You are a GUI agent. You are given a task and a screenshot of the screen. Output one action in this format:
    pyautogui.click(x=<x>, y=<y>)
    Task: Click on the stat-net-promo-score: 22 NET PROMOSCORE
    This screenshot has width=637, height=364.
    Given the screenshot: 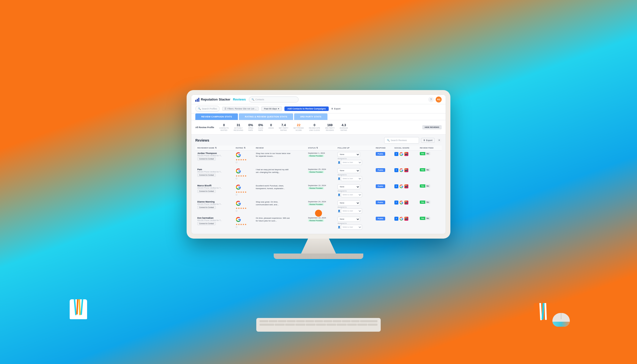 What is the action you would take?
    pyautogui.click(x=298, y=127)
    